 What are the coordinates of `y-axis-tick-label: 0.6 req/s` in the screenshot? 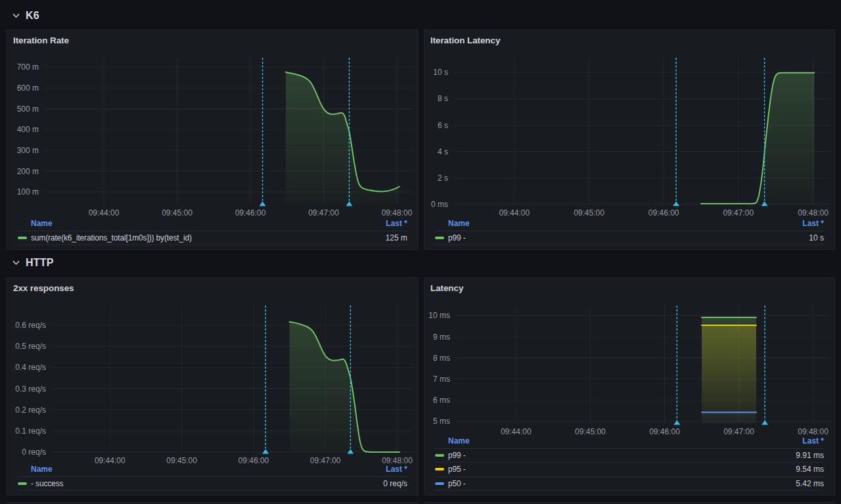 It's located at (30, 325).